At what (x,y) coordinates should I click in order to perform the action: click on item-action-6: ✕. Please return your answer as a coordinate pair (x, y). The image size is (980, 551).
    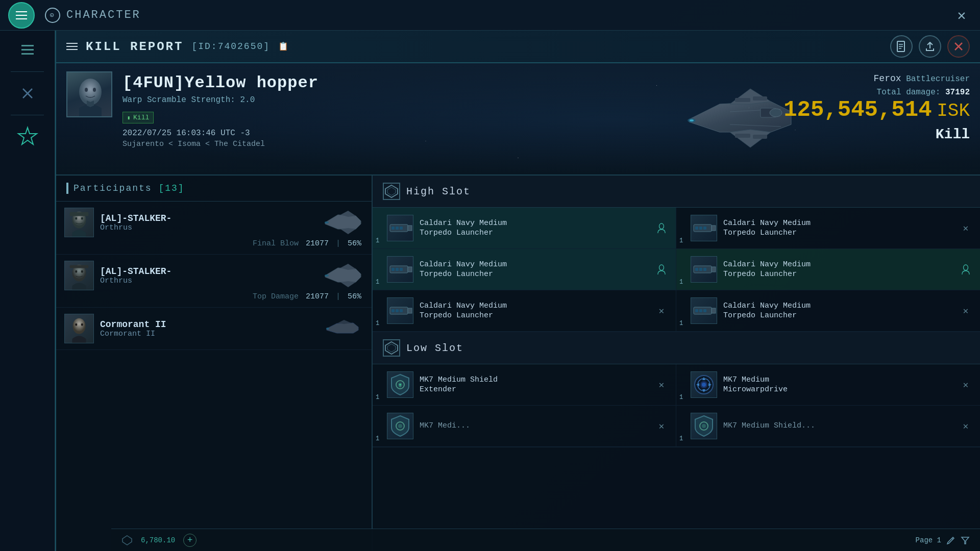
    Looking at the image, I should click on (966, 311).